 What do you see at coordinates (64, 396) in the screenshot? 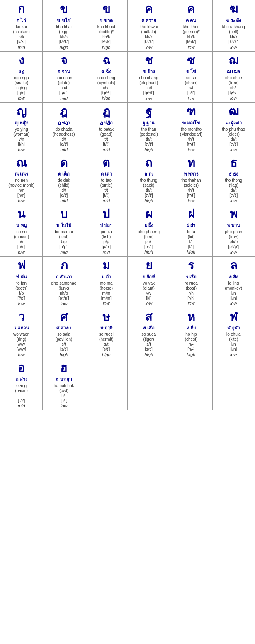
I see `phoneme: h/-` at bounding box center [64, 396].